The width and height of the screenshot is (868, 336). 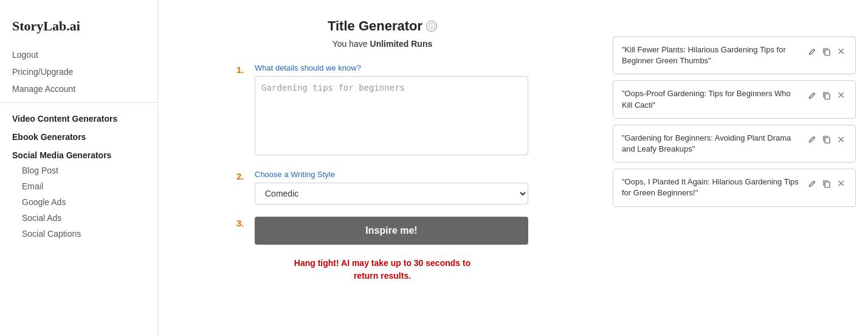 I want to click on step1-number: 1., so click(x=243, y=69).